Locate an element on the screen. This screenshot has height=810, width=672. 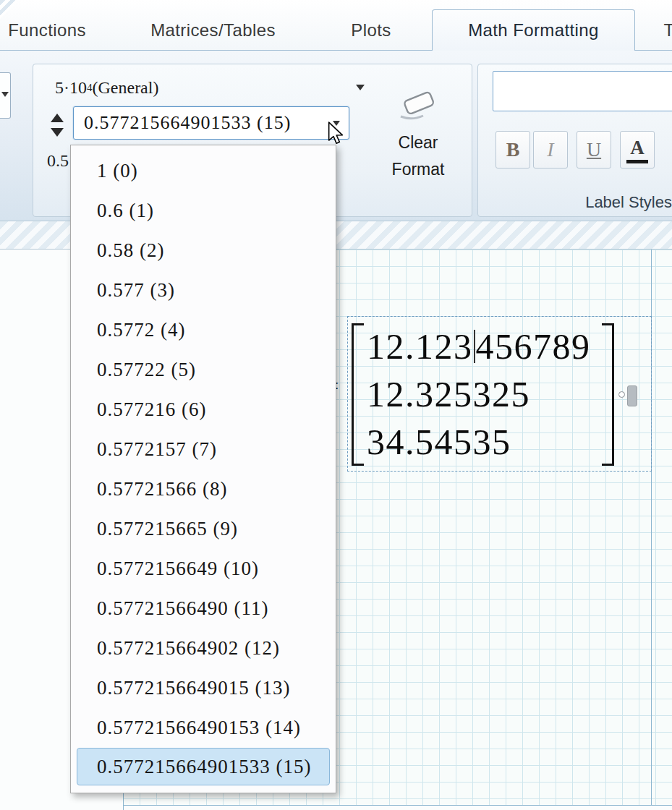
dropdown-item: 0.577 (3) is located at coordinates (203, 291).